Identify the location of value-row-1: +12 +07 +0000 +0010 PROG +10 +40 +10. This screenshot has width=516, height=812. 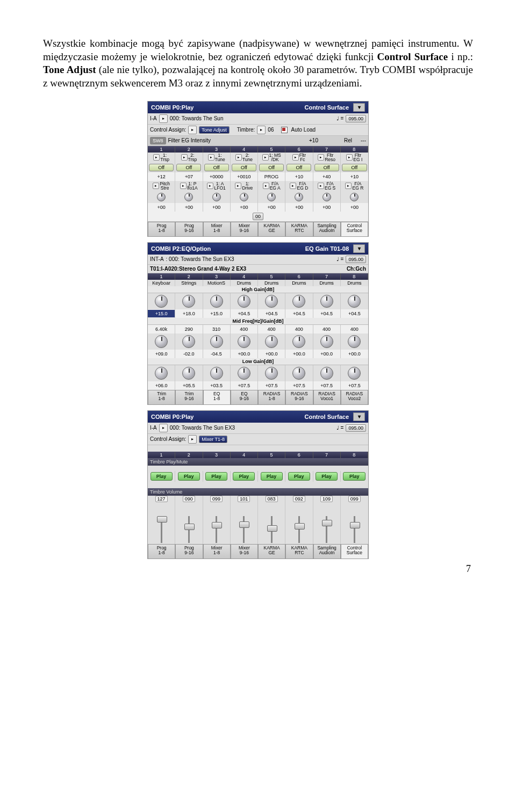
(258, 177).